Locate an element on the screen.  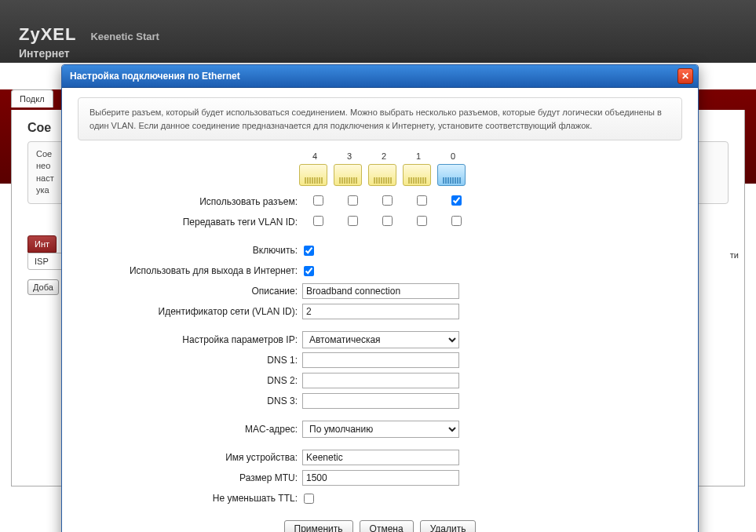
dns3-label: DNS 3: is located at coordinates (190, 401).